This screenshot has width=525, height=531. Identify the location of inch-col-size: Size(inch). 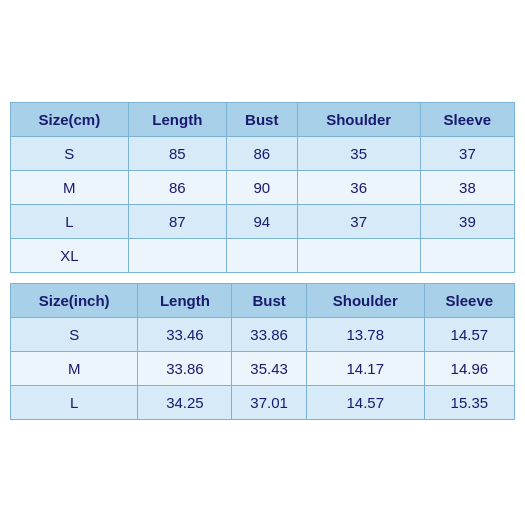
(74, 300).